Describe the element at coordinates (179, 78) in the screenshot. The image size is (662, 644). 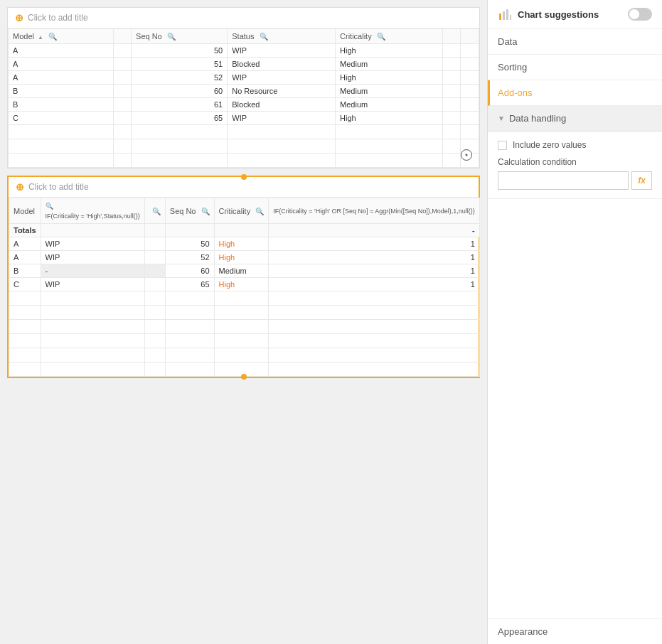
I see `cell-seq-no: 52` at that location.